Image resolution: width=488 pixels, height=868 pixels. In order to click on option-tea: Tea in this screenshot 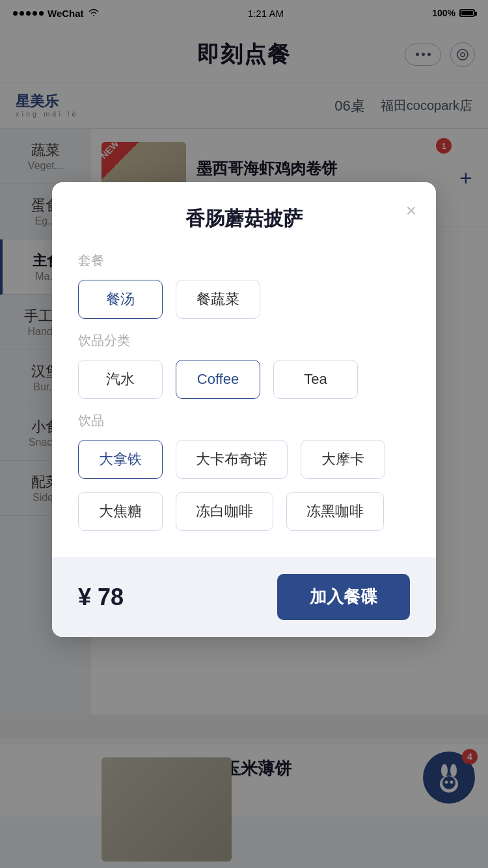, I will do `click(316, 379)`.